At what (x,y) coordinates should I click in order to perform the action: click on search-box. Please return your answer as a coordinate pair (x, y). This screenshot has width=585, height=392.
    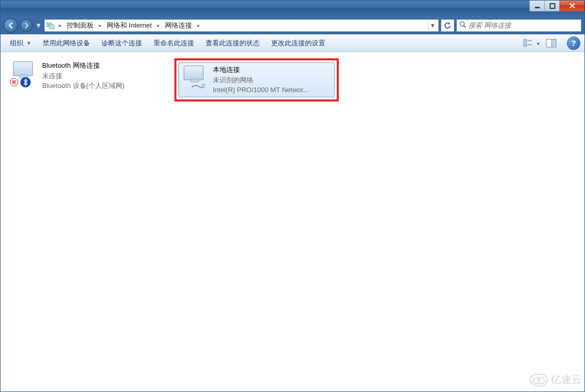
    Looking at the image, I should click on (519, 26).